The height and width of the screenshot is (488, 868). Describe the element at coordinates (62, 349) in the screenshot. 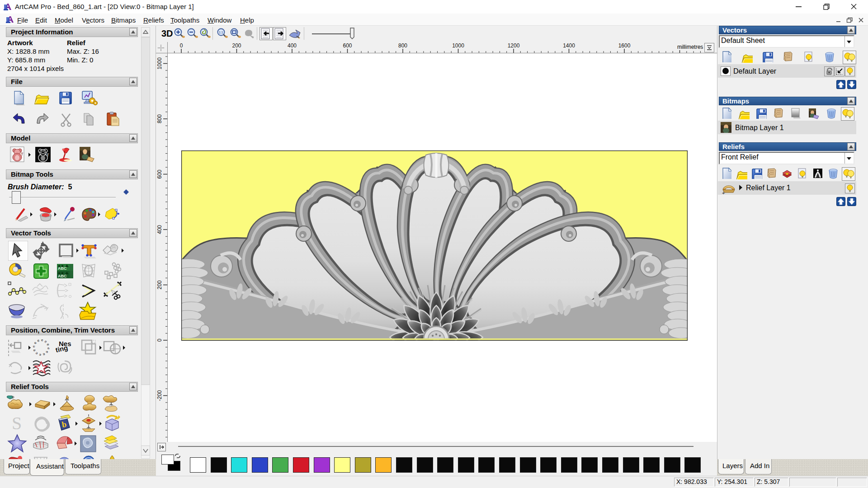

I see `svg-text: ting` at that location.